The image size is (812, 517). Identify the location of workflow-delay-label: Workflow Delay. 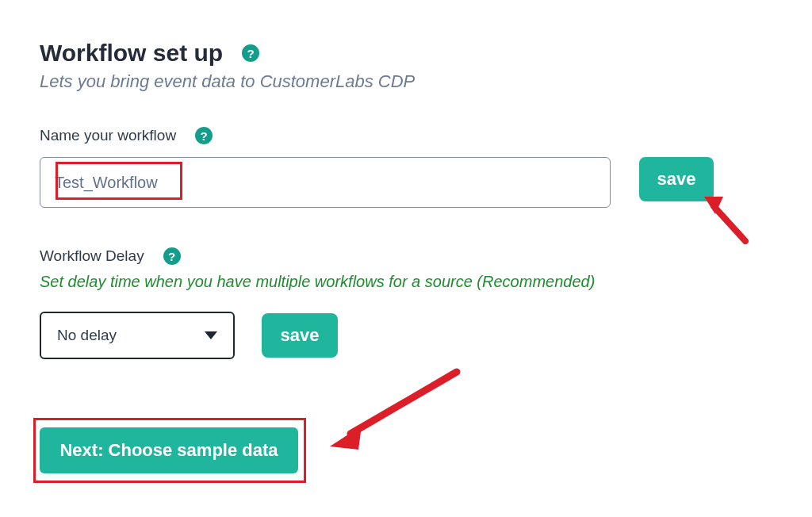
(92, 256).